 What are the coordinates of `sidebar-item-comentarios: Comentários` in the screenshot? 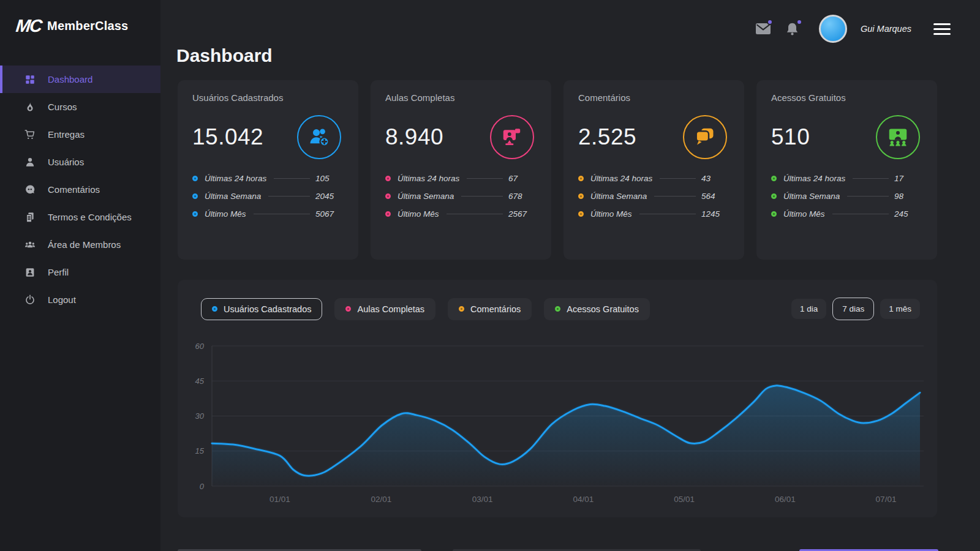 It's located at (80, 190).